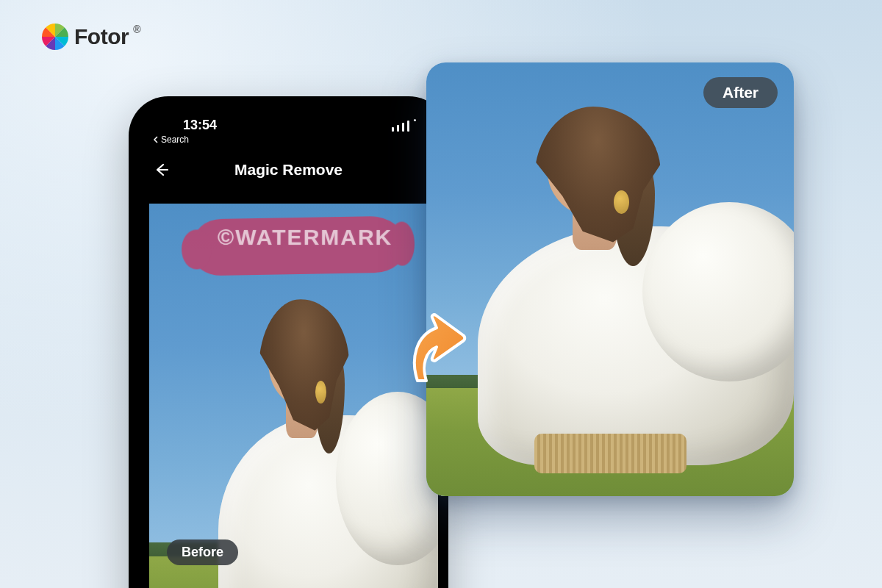 This screenshot has height=588, width=882. I want to click on brand-logo: Fotor ®, so click(90, 37).